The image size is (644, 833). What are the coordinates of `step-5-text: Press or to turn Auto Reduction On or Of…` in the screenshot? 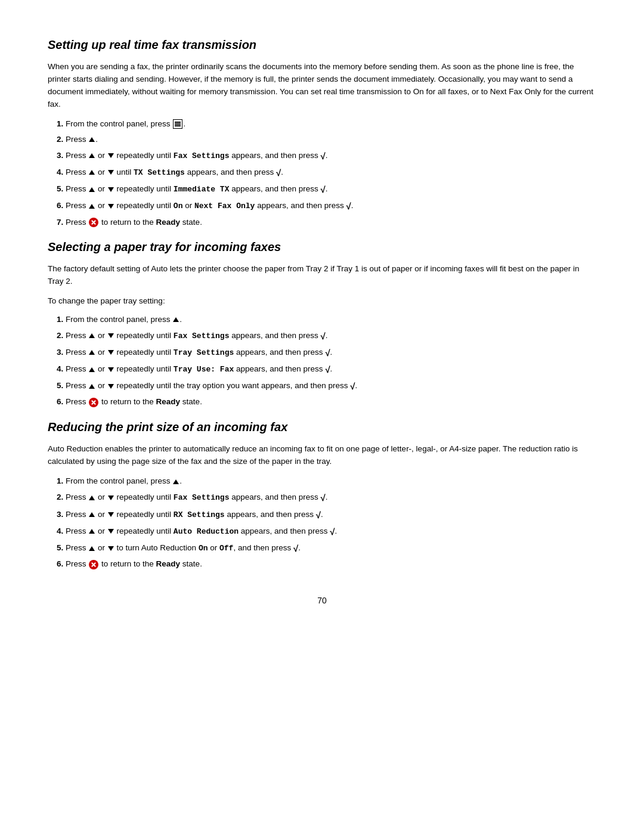 It's located at (183, 547).